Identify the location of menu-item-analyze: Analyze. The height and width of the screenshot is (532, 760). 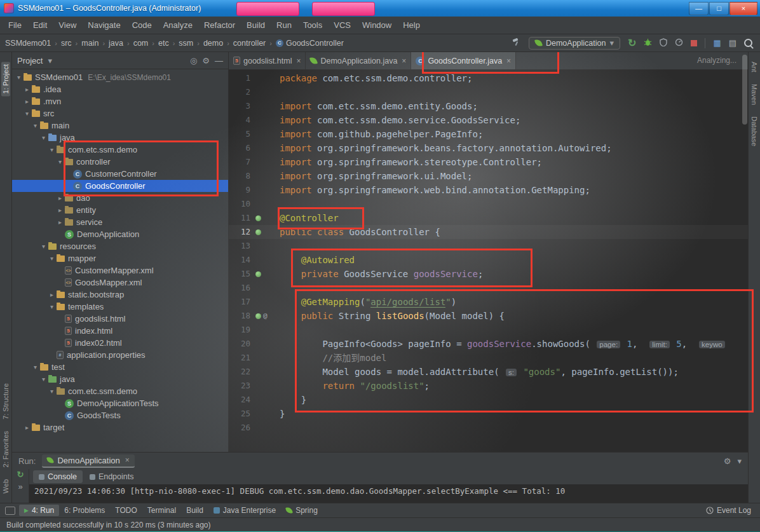
(178, 25).